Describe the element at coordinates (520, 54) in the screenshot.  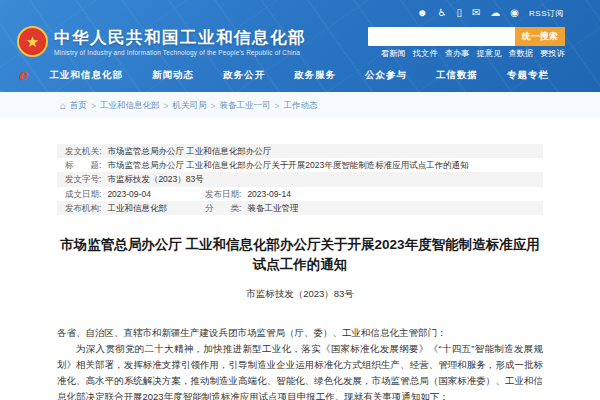
I see `quick-link-data: 查数据` at that location.